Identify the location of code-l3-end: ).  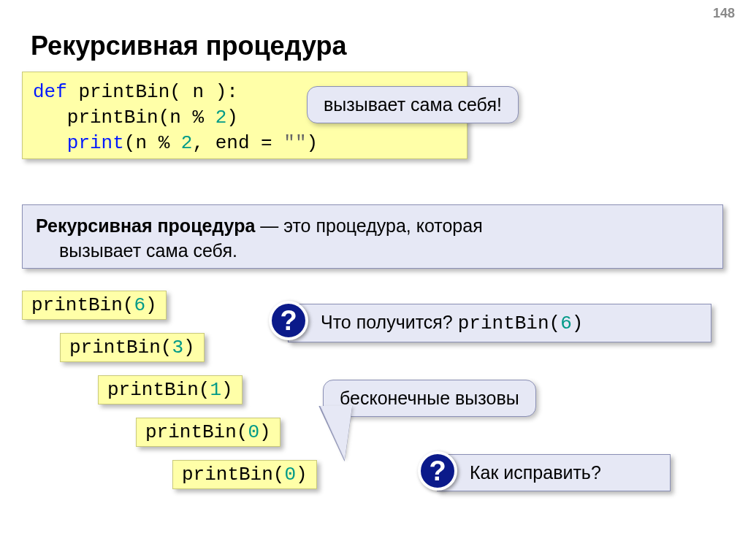
(313, 143).